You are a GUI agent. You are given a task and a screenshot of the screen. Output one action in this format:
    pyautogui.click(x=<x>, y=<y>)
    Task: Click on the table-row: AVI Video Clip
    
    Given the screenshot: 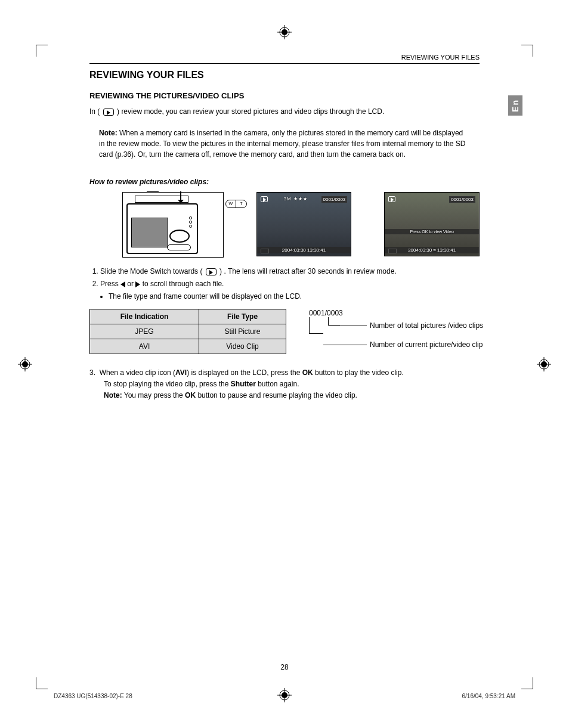 What is the action you would take?
    pyautogui.click(x=188, y=346)
    